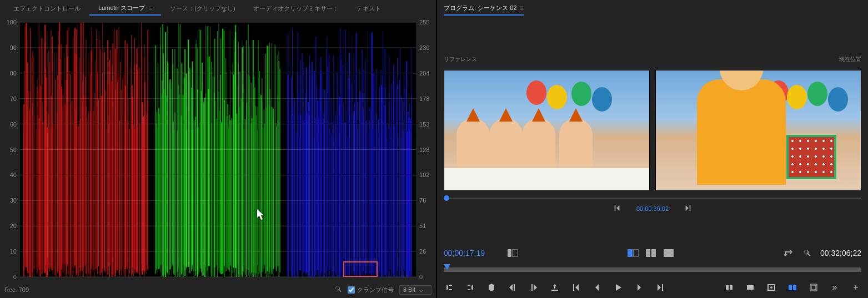 The image size is (868, 298). What do you see at coordinates (576, 287) in the screenshot?
I see `go-to-in-icon` at bounding box center [576, 287].